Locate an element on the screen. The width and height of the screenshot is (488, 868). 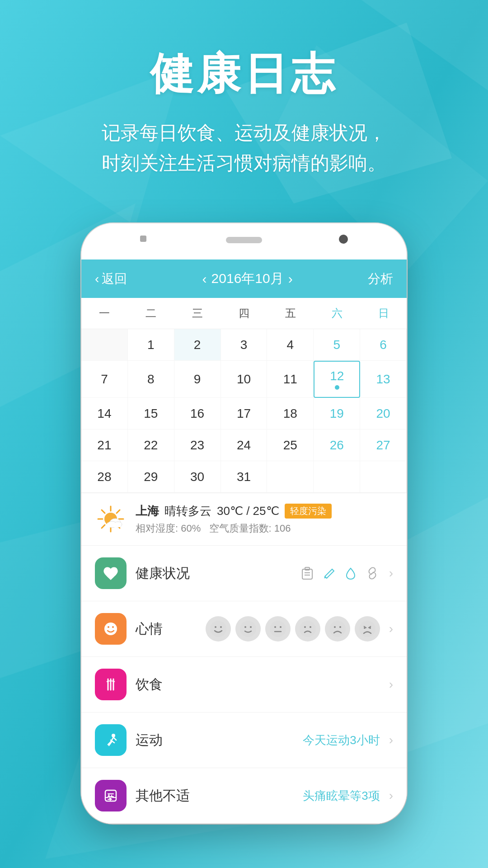
calendar-title: ‹ 2016年10月 › is located at coordinates (248, 278).